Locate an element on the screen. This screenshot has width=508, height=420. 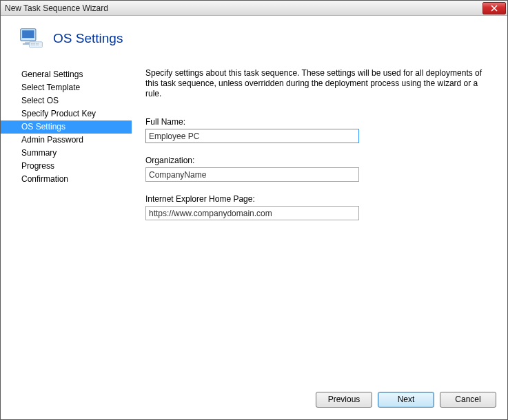
sidebar-item-select-os: Select OS is located at coordinates (66, 101).